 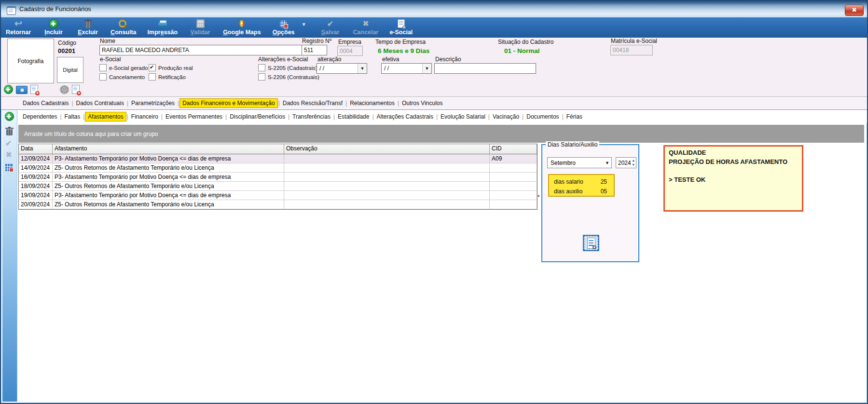 I want to click on camera-icon, so click(x=22, y=90).